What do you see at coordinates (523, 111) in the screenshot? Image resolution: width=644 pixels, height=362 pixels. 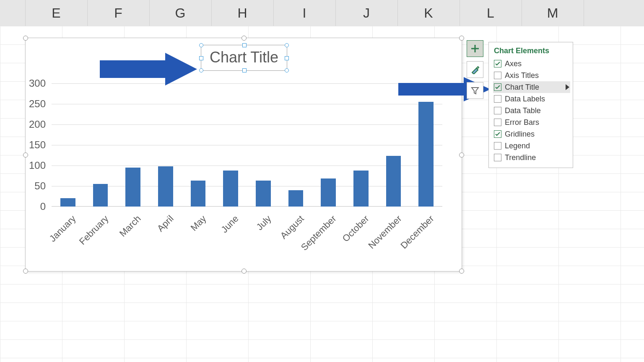 I see `option-label: Data Table` at bounding box center [523, 111].